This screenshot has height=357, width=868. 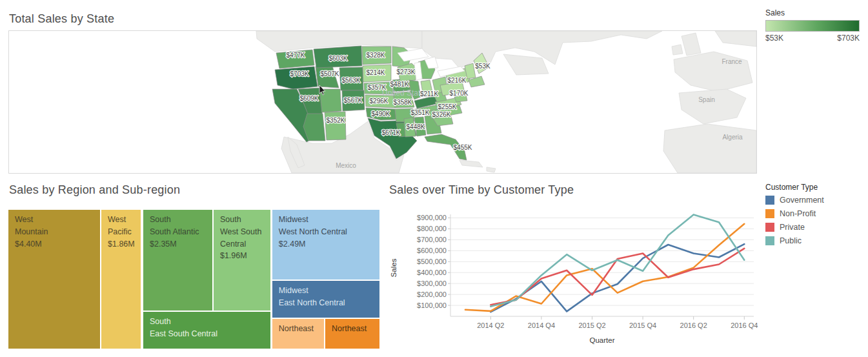 What do you see at coordinates (242, 256) in the screenshot?
I see `treemap-value-label: $1.96M` at bounding box center [242, 256].